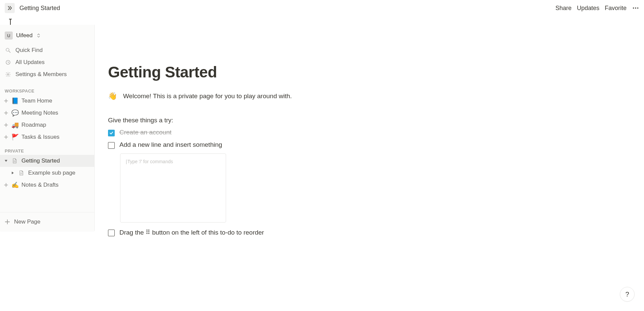  What do you see at coordinates (113, 96) in the screenshot?
I see `wave-emoji-icon: 👋` at bounding box center [113, 96].